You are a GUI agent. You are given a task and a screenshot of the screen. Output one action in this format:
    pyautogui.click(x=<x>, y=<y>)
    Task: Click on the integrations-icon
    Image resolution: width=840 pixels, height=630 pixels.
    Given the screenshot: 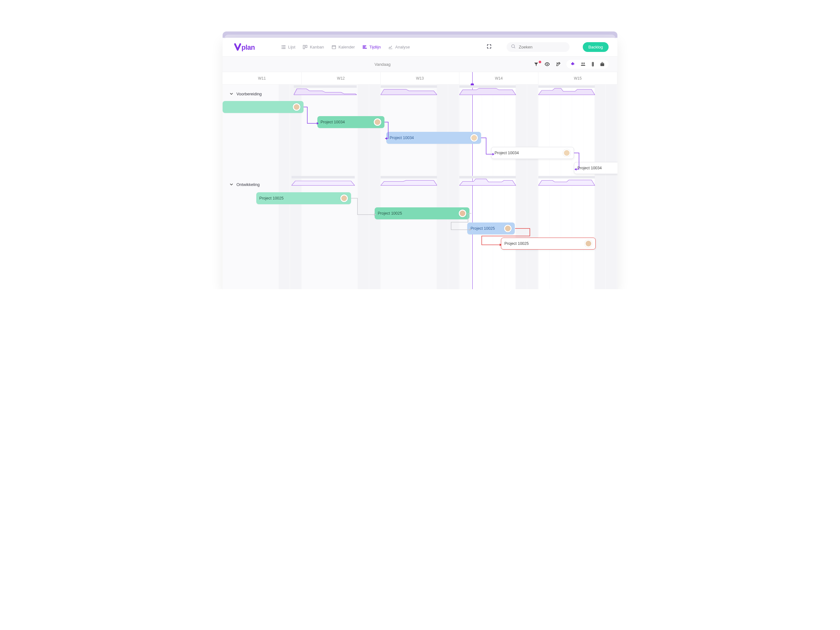 What is the action you would take?
    pyautogui.click(x=573, y=65)
    